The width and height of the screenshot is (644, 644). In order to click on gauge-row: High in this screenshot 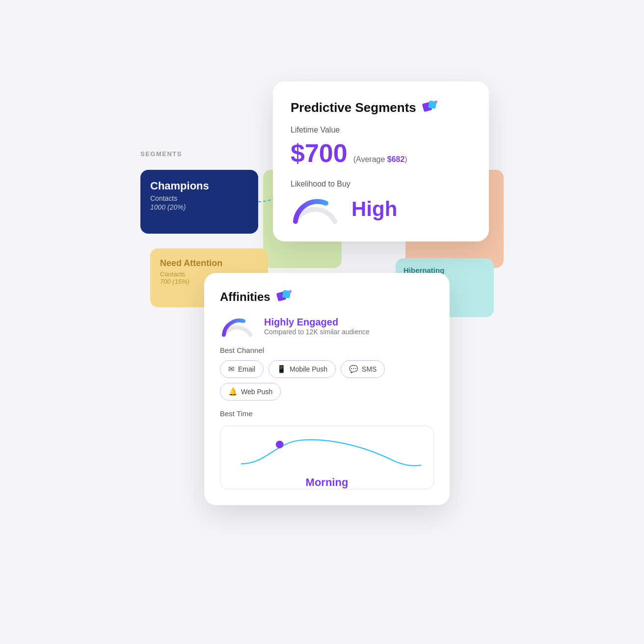, I will do `click(381, 209)`.